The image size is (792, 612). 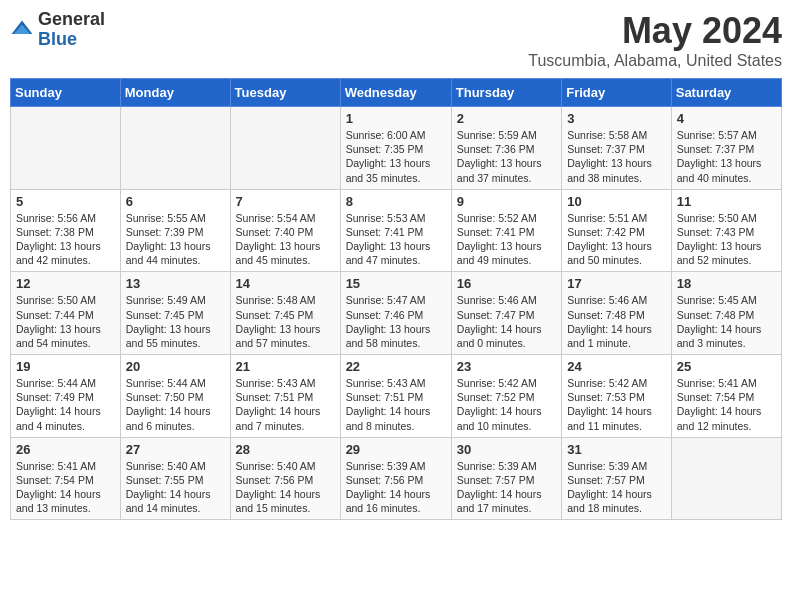 What do you see at coordinates (396, 366) in the screenshot?
I see `day-number: 22` at bounding box center [396, 366].